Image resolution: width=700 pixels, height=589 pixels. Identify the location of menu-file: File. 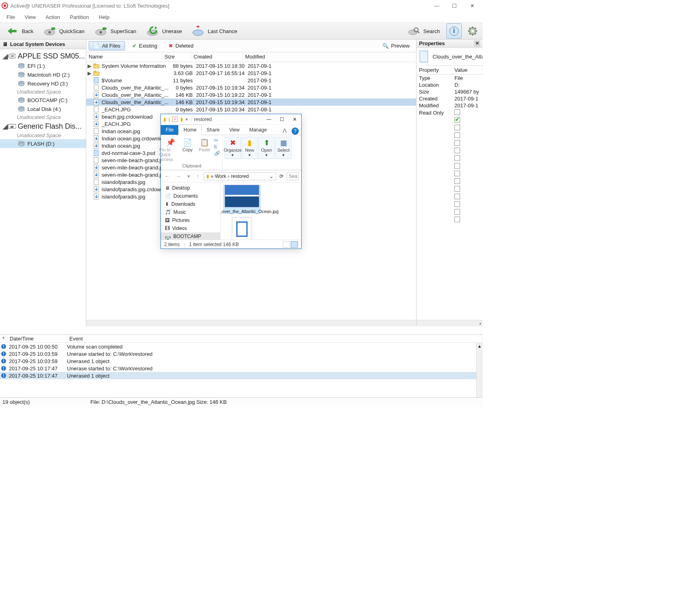
(10, 17).